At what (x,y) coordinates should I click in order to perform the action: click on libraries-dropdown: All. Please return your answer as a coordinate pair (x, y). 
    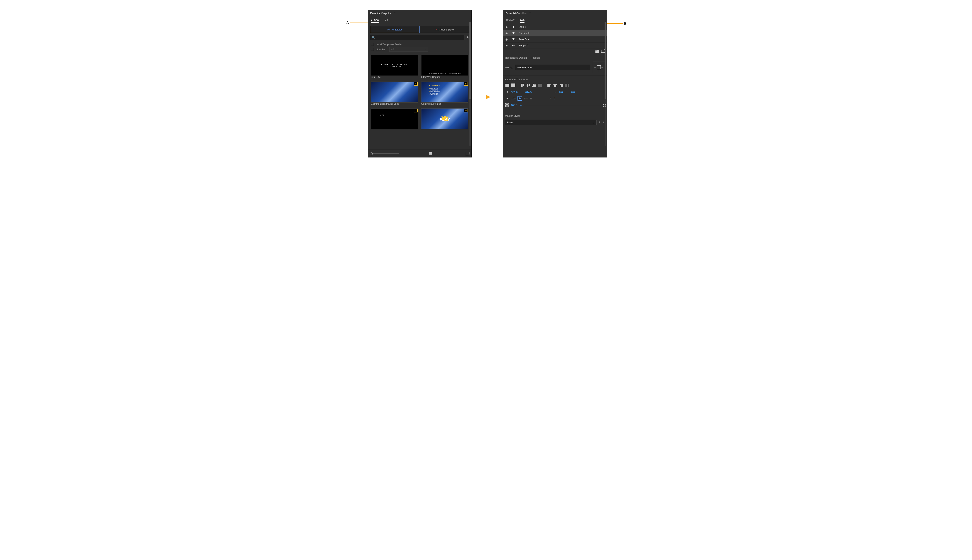
    Looking at the image, I should click on (409, 49).